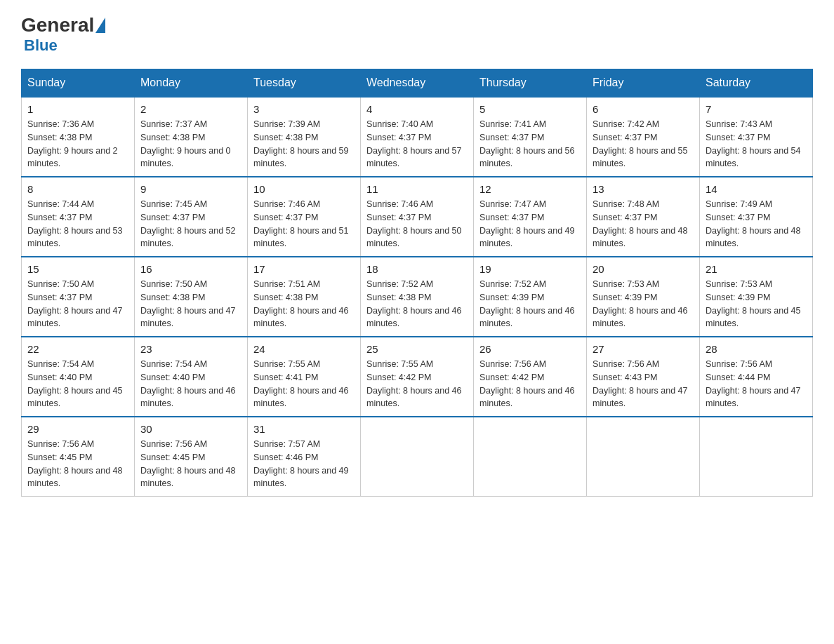  I want to click on day-cell: 4 Sunrise: 7:40 AM Sunset: 4:37 PM Dayli…, so click(417, 137).